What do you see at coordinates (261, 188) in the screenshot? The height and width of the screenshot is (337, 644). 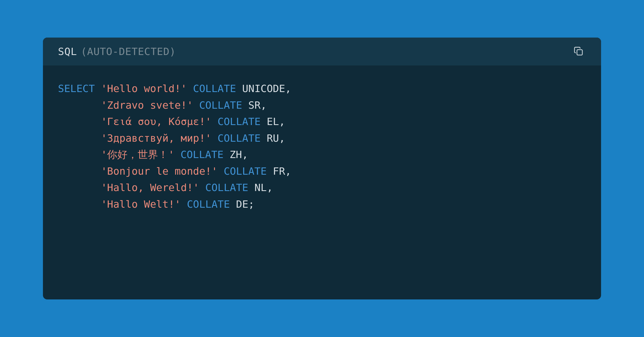 I see `collation-identifier: NL` at bounding box center [261, 188].